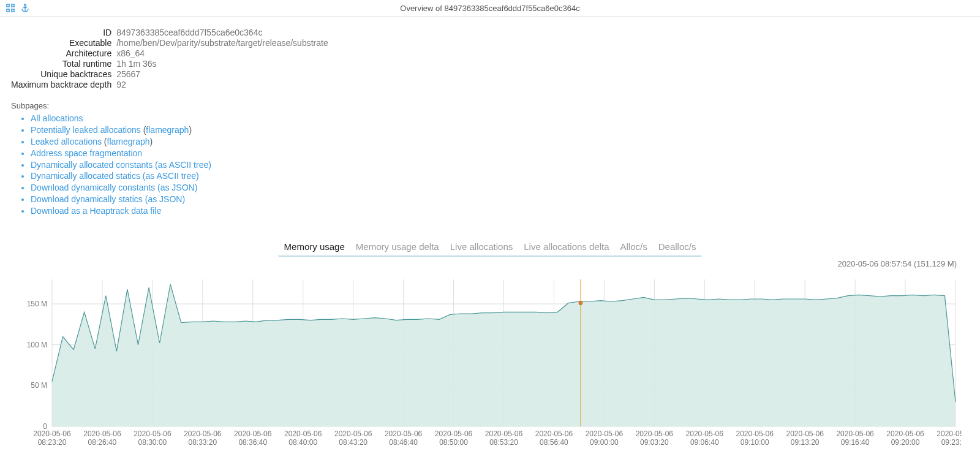 The image size is (980, 454). I want to click on info-label: Maximum backtrace depth, so click(64, 85).